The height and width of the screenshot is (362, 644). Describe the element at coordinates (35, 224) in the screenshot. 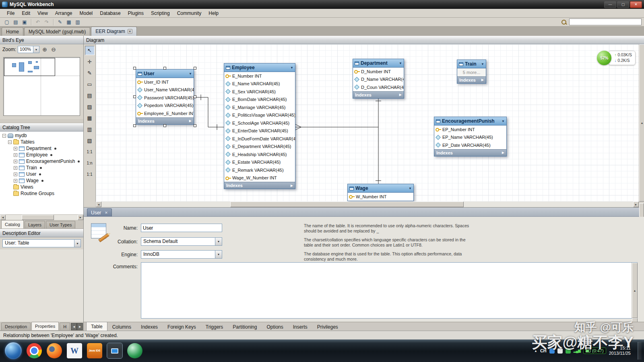

I see `tab-layers: Layers` at that location.